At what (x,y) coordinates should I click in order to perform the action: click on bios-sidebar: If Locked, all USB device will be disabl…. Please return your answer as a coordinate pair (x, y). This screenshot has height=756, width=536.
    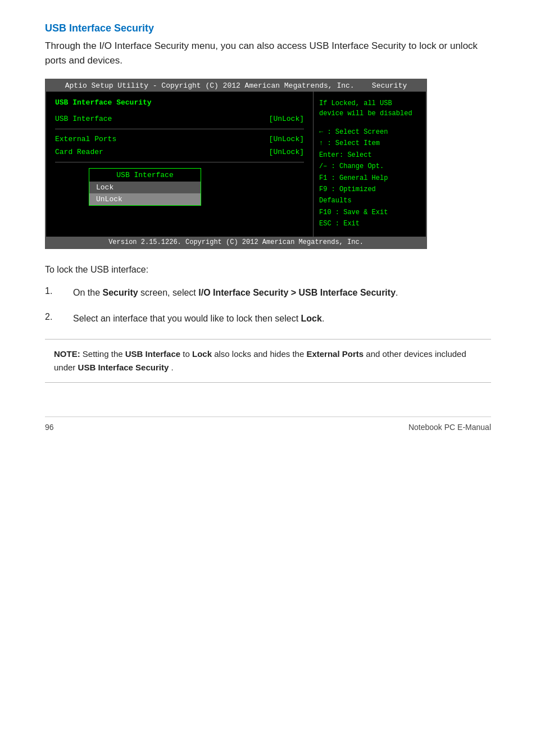
    Looking at the image, I should click on (370, 164).